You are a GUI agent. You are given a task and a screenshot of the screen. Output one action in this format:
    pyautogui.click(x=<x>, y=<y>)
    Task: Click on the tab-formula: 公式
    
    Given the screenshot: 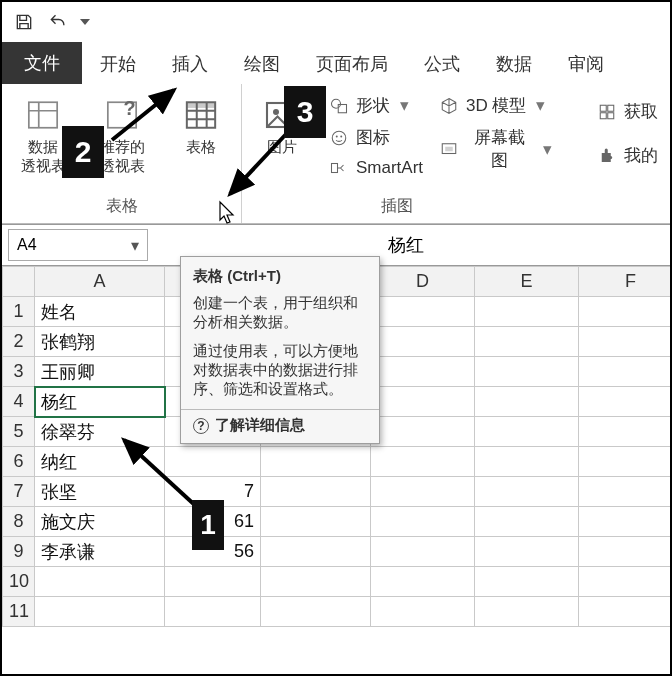 What is the action you would take?
    pyautogui.click(x=442, y=63)
    